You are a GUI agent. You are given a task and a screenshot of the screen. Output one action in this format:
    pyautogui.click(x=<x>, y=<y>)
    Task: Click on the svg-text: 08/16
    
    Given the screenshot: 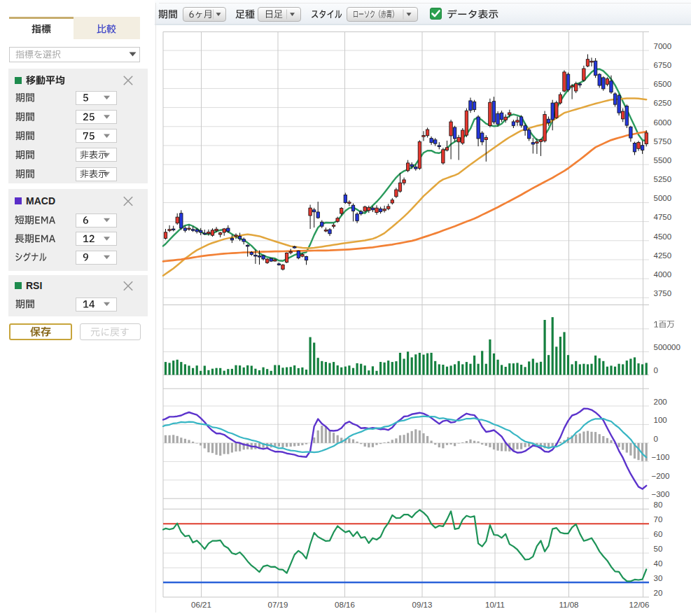 What is the action you would take?
    pyautogui.click(x=344, y=605)
    